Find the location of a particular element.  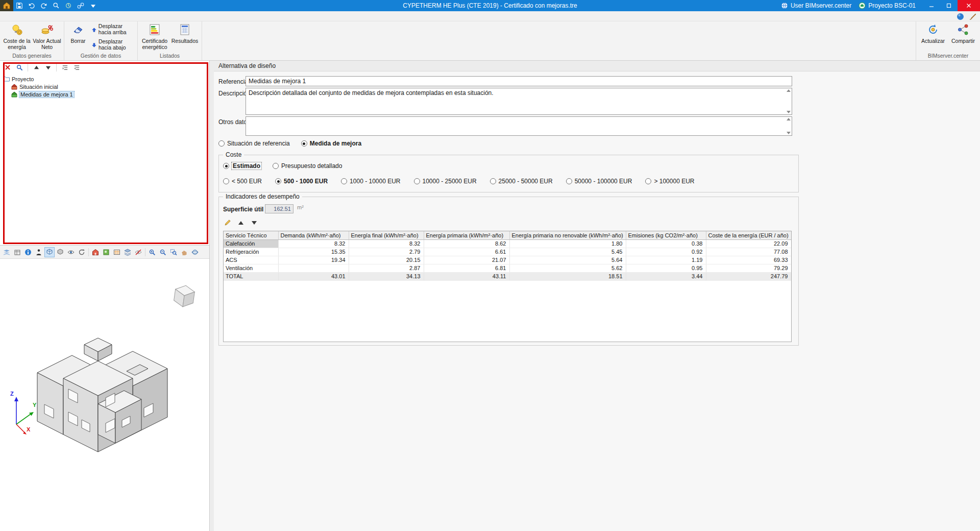

compartir-button: Compartir is located at coordinates (963, 33).